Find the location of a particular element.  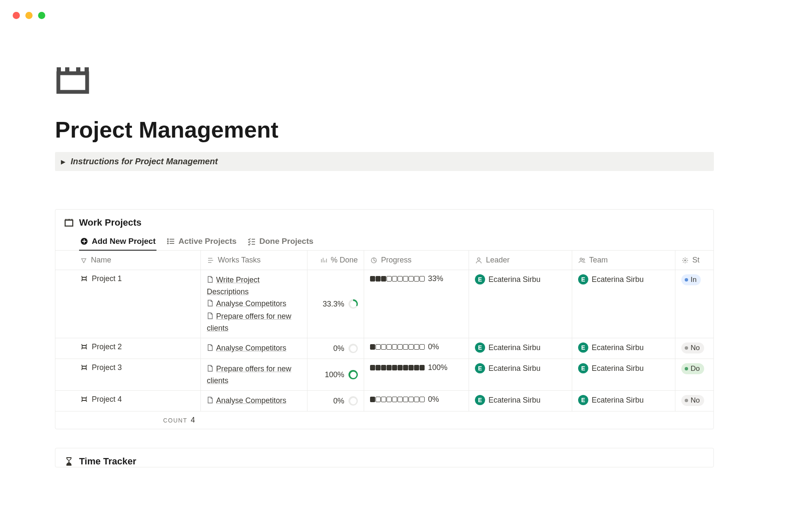

window-controls is located at coordinates (29, 15).